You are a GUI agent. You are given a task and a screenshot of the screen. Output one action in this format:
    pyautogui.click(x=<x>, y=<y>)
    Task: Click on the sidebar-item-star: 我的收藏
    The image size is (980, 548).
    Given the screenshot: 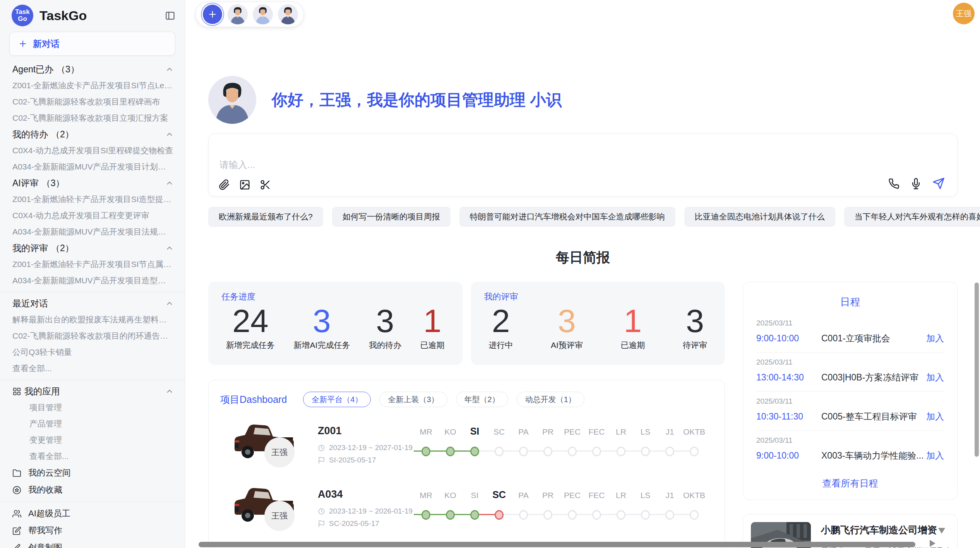 What is the action you would take?
    pyautogui.click(x=92, y=490)
    